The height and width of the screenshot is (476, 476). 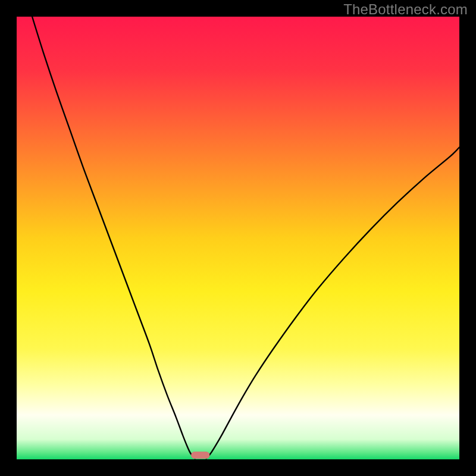 What do you see at coordinates (406, 10) in the screenshot?
I see `watermark-text: TheBottleneck.com` at bounding box center [406, 10].